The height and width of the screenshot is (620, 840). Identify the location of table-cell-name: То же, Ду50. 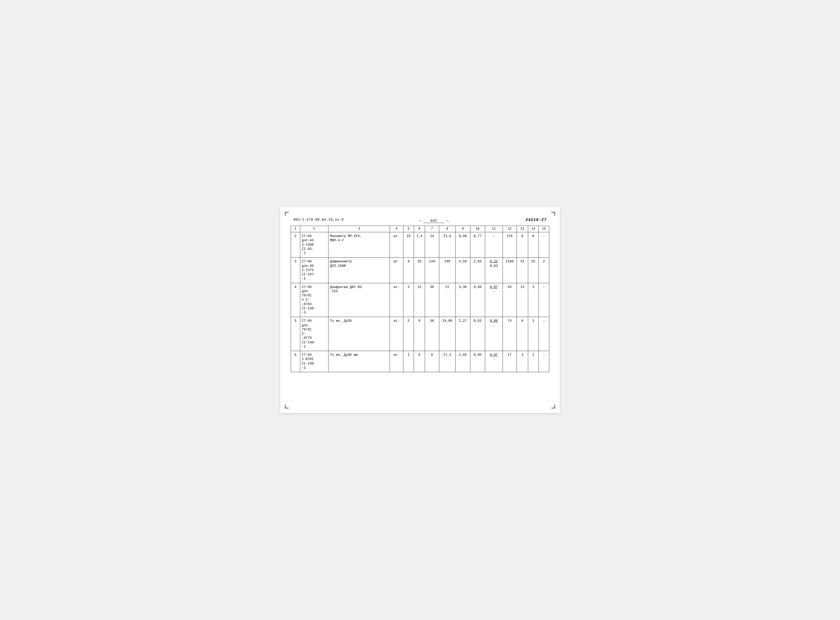
(359, 334).